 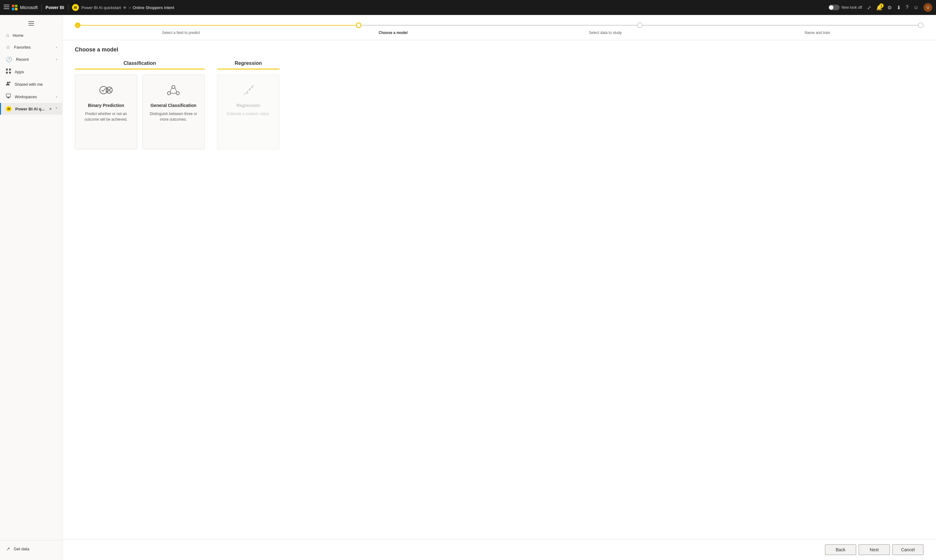 What do you see at coordinates (869, 8) in the screenshot?
I see `expand-icon: ⤢` at bounding box center [869, 8].